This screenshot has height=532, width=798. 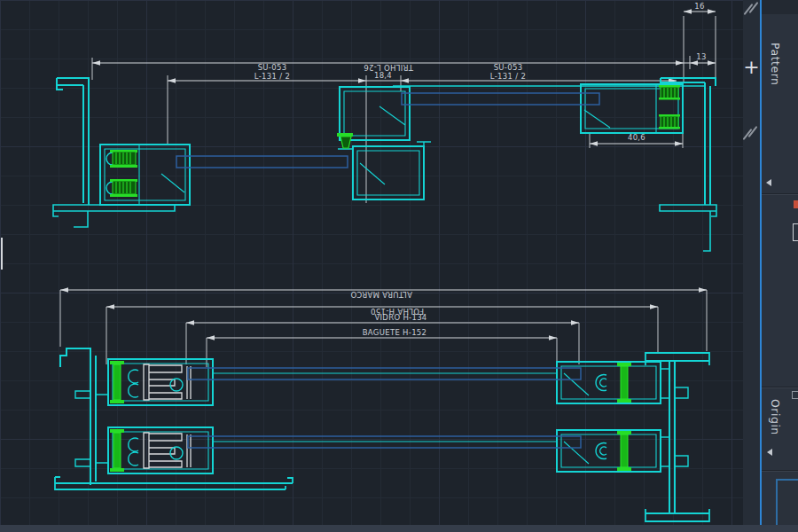 What do you see at coordinates (637, 137) in the screenshot?
I see `dim-label-40-6: 40,6` at bounding box center [637, 137].